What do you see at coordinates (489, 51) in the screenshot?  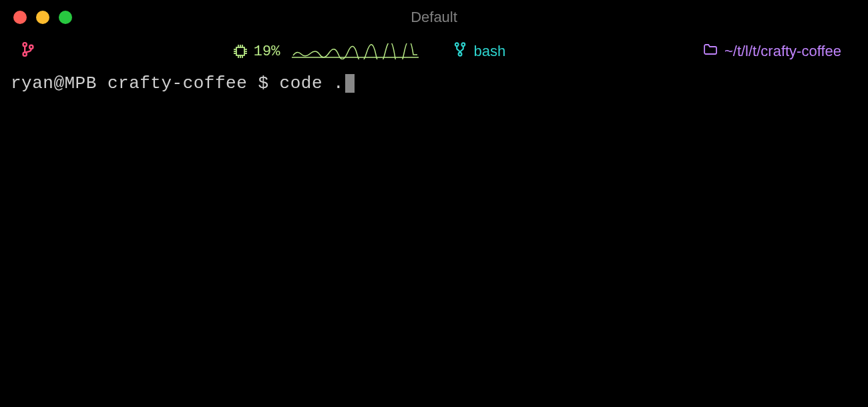 I see `shell-name-label: bash` at bounding box center [489, 51].